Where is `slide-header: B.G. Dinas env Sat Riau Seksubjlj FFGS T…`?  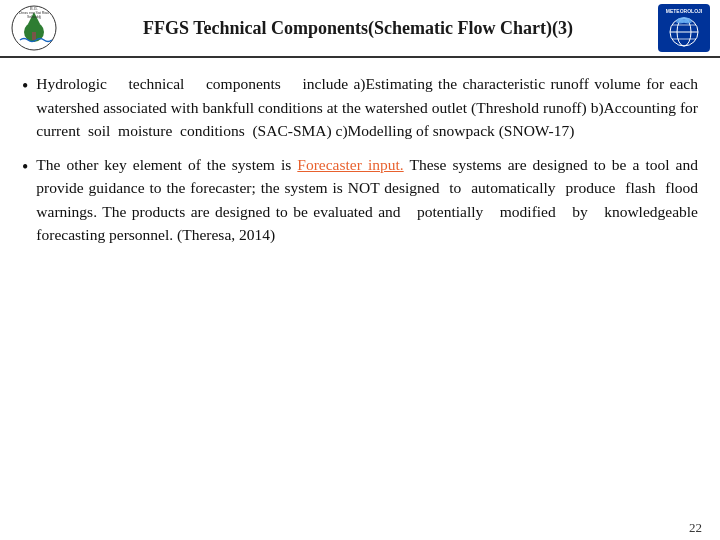
slide-header: B.G. Dinas env Sat Riau Seksubjlj FFGS T… is located at coordinates (360, 29).